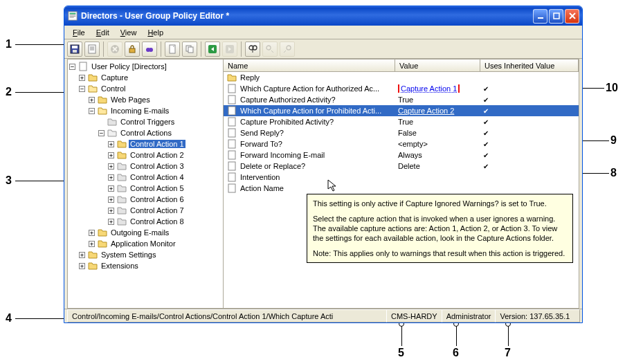 This screenshot has height=364, width=634. What do you see at coordinates (262, 188) in the screenshot?
I see `row-label: Action Name` at bounding box center [262, 188].